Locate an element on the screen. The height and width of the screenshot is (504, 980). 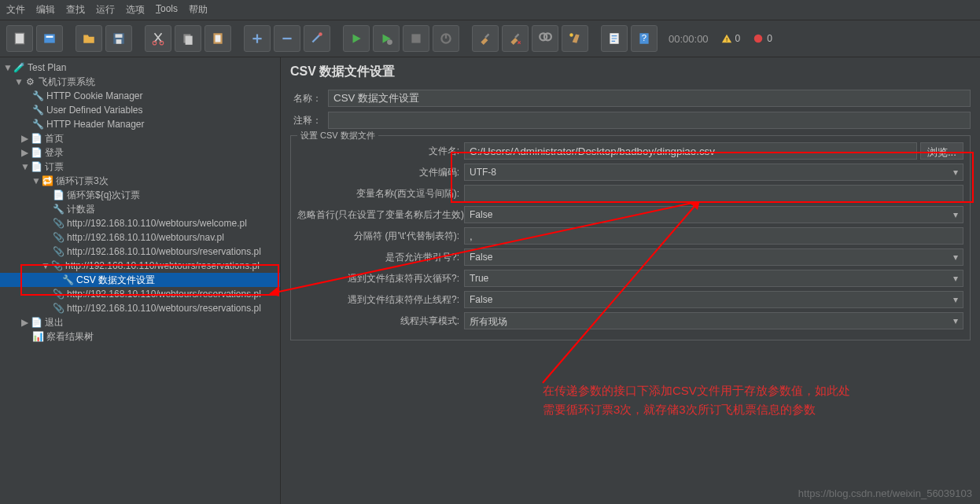
warn-badge: ! 0 is located at coordinates (731, 39).